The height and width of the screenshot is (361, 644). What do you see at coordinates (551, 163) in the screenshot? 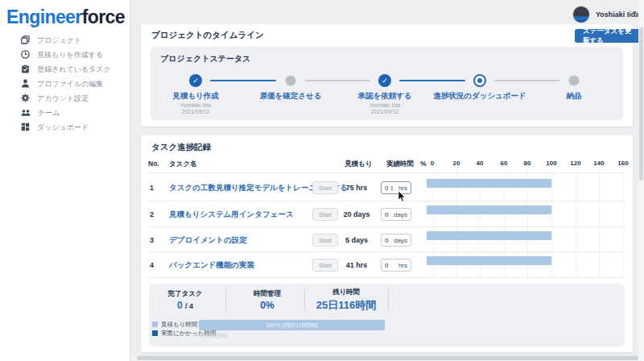
I see `axis-tick: 100` at bounding box center [551, 163].